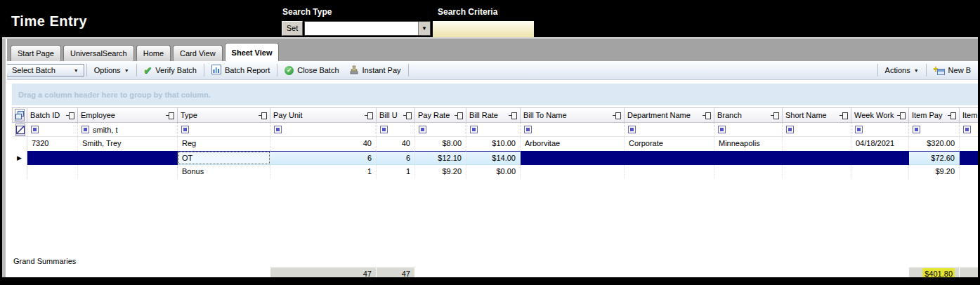  Describe the element at coordinates (493, 172) in the screenshot. I see `cell-bill_rate: $0.00` at that location.